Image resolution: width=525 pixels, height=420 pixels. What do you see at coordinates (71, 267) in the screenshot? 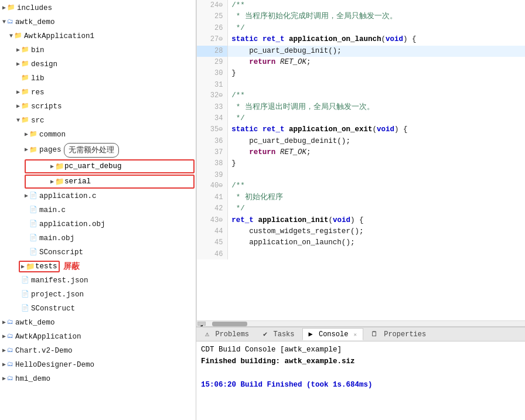
I see `annotation-shield: 屏蔽` at bounding box center [71, 267].